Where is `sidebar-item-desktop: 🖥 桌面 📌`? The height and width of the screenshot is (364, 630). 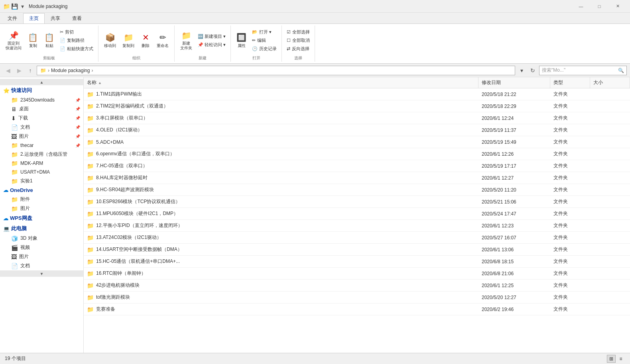 sidebar-item-desktop: 🖥 桌面 📌 is located at coordinates (41, 109).